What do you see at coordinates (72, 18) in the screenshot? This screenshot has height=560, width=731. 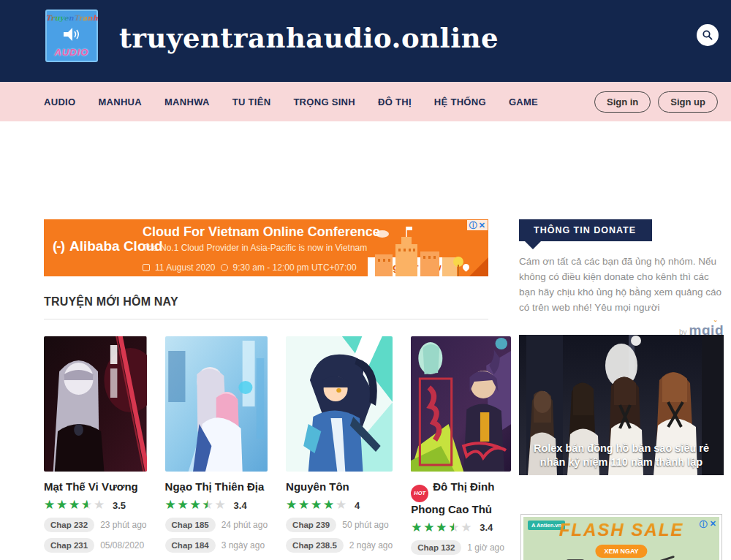 I see `logo-text-top: TruyenTranh` at bounding box center [72, 18].